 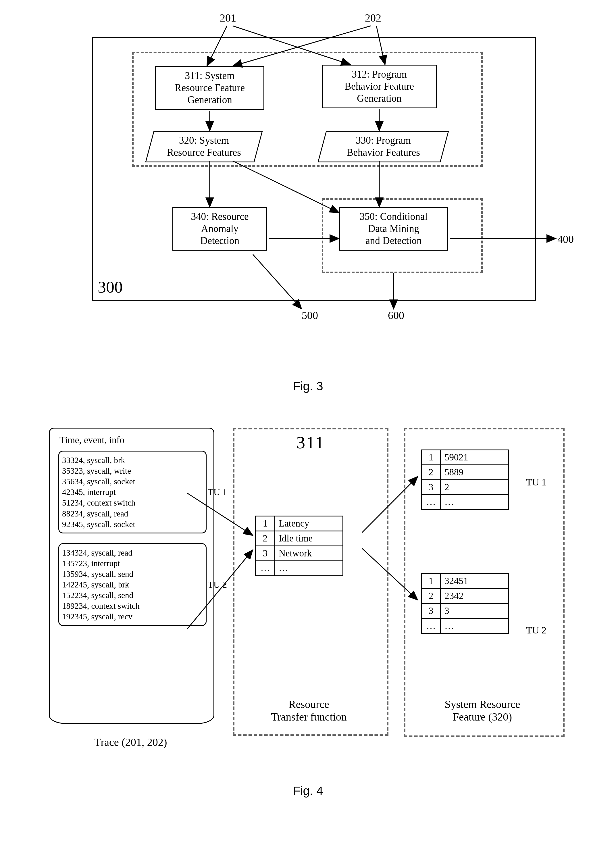 What do you see at coordinates (309, 710) in the screenshot?
I see `mid-caption: Resource Transfer function` at bounding box center [309, 710].